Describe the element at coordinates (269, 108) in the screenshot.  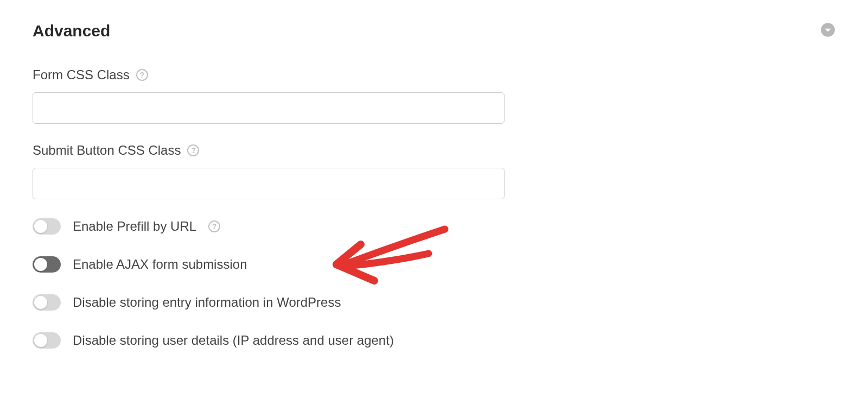
I see `form-css-class-input` at that location.